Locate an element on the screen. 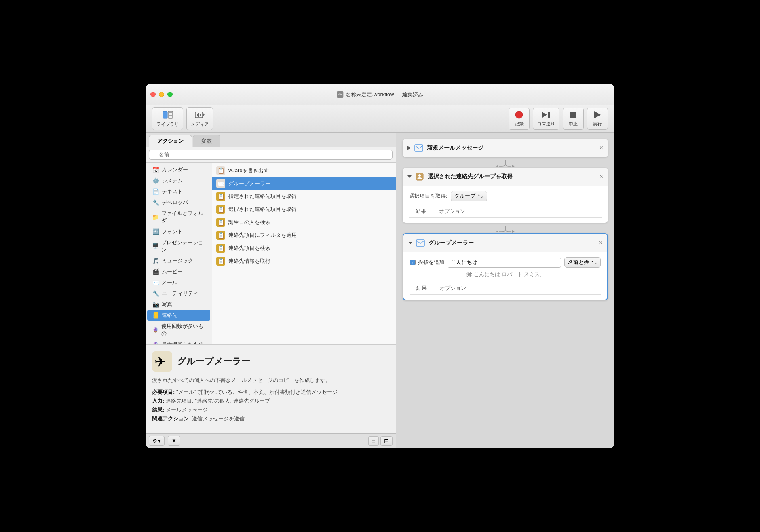 The width and height of the screenshot is (760, 532). action-item-vcard: 📋 vCardを書き出す is located at coordinates (304, 171).